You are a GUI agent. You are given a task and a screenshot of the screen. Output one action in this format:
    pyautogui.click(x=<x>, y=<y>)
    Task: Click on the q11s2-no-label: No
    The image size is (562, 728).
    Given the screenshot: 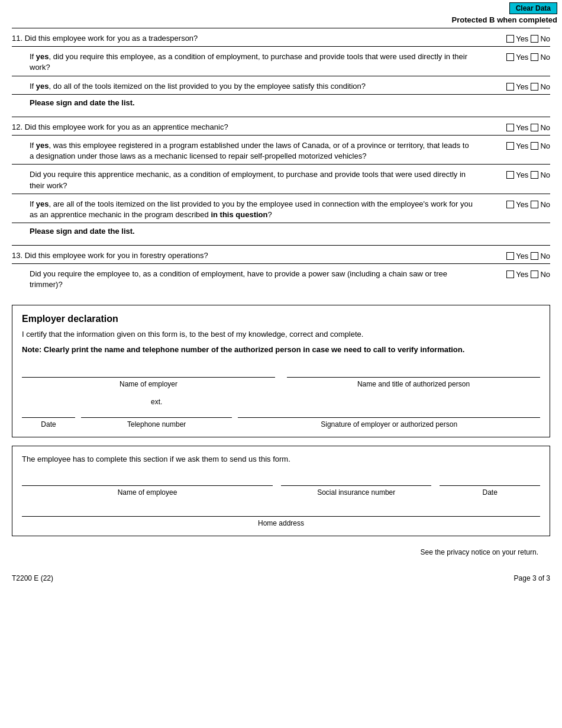 What is the action you would take?
    pyautogui.click(x=541, y=86)
    